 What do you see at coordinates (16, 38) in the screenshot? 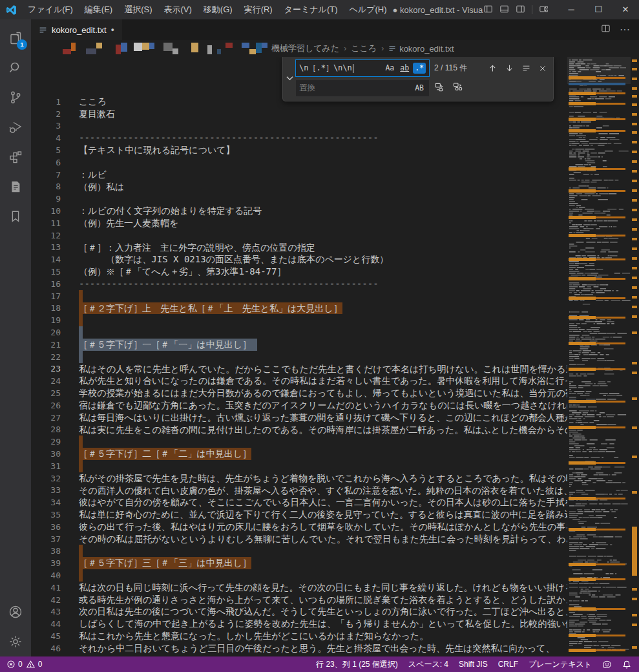
I see `sidebar-item-explorer: 1` at bounding box center [16, 38].